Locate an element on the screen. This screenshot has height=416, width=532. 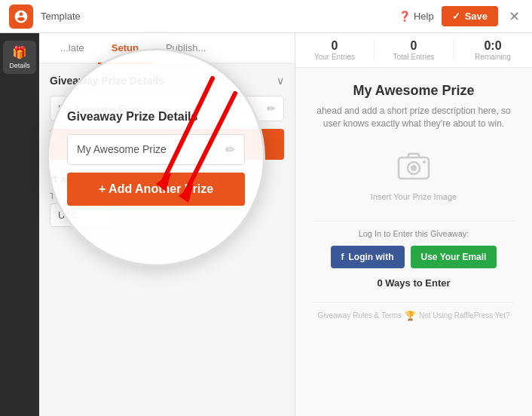
sidebar-item-details: 🎁 Details is located at coordinates (20, 57).